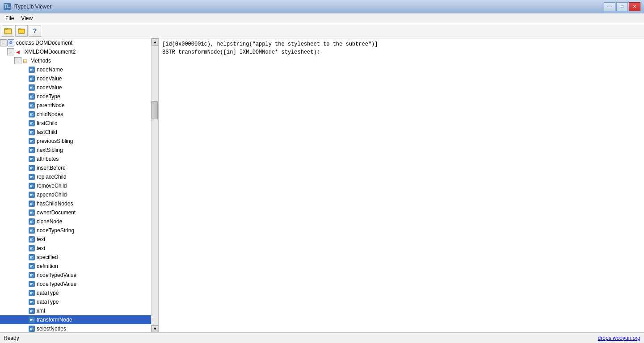 This screenshot has width=644, height=343. Describe the element at coordinates (32, 7) in the screenshot. I see `app-title: ITypeLib Viewer` at that location.